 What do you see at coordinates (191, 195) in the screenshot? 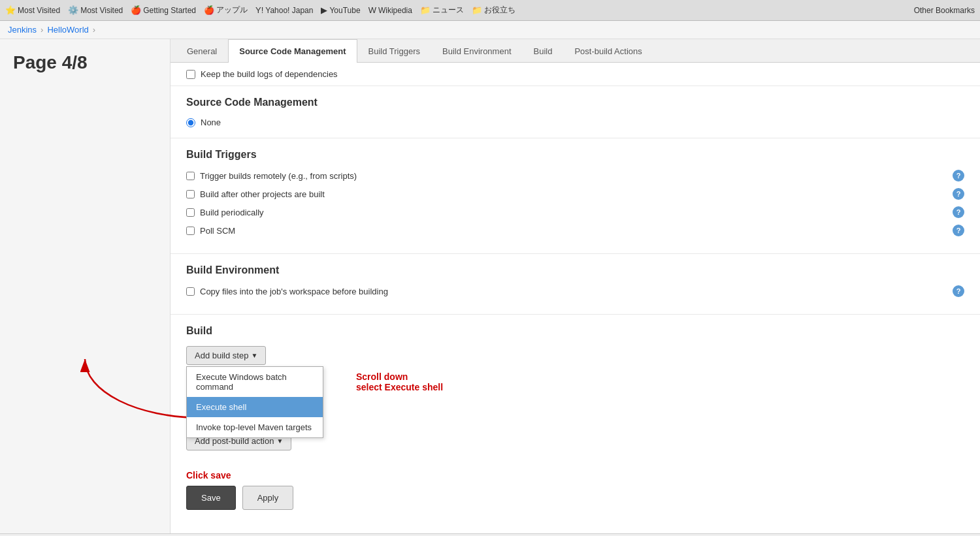
I see `trigger-after-checkbox` at bounding box center [191, 195].